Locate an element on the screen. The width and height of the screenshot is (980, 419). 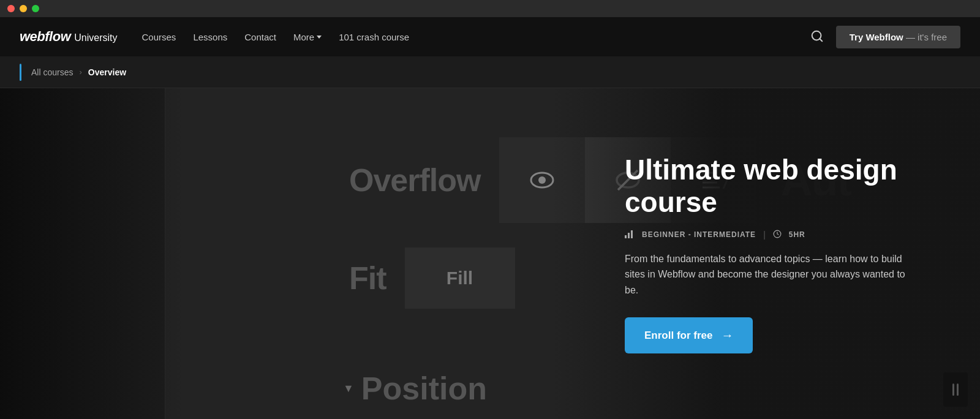
course-duration: 5HR is located at coordinates (797, 235).